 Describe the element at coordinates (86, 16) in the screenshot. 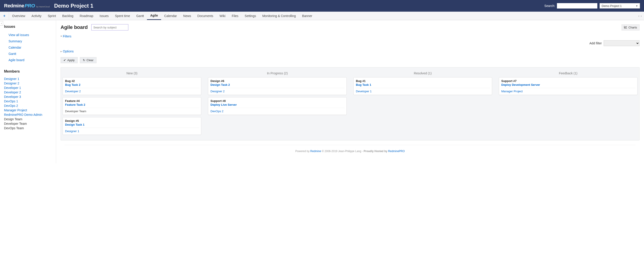

I see `tab-roadmap: Roadmap` at that location.